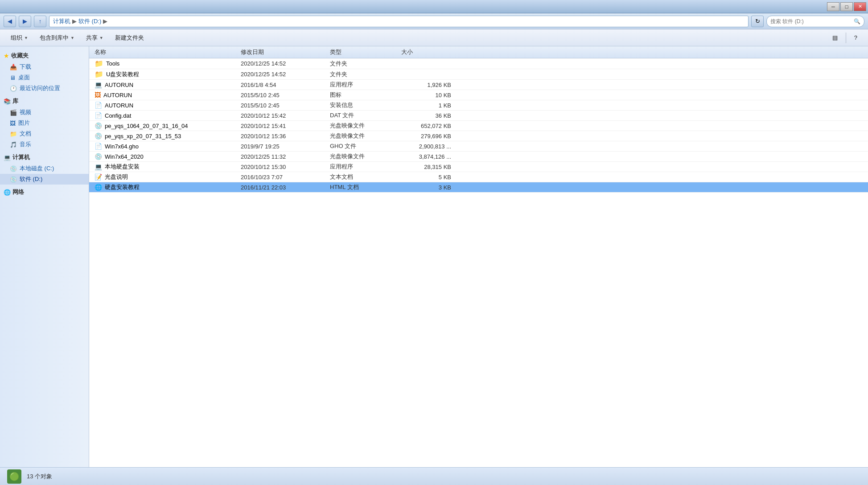  What do you see at coordinates (479, 95) in the screenshot?
I see `table-row: 🖼 AUTORUN 2015/5/10 2:45 图标 10 KB` at bounding box center [479, 95].